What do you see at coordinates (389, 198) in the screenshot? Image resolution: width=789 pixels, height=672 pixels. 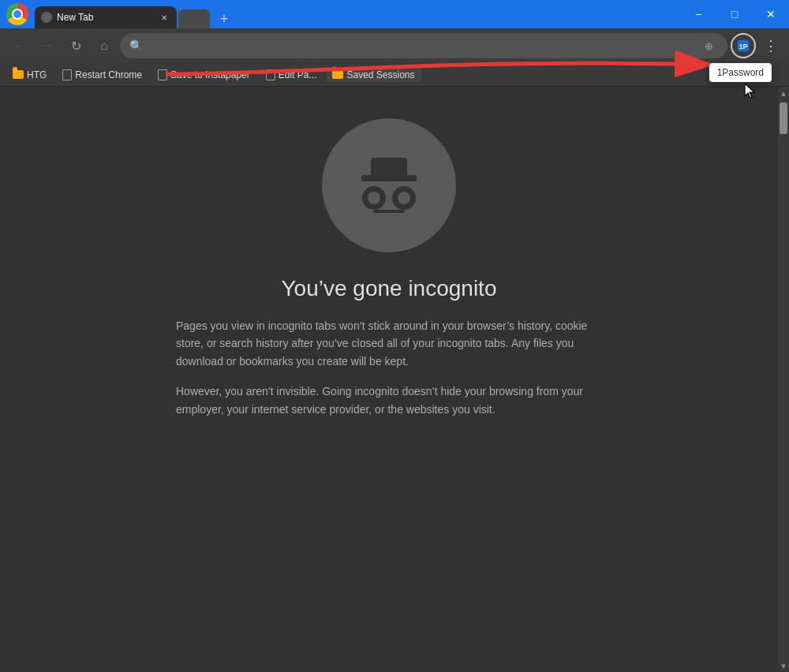 I see `incognito-glasses-icon` at bounding box center [389, 198].